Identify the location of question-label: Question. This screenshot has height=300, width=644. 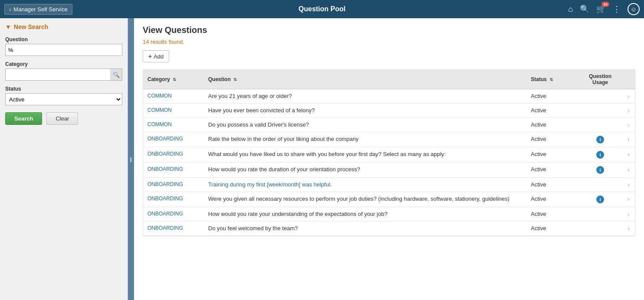
(64, 39).